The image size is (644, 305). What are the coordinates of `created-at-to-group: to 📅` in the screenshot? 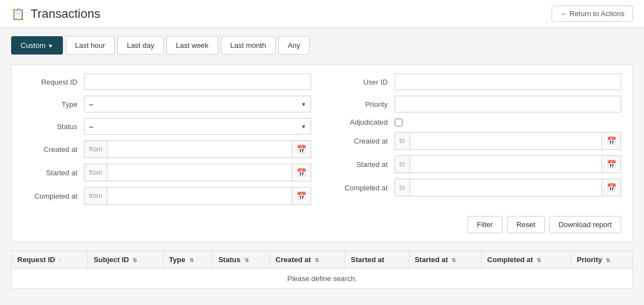 It's located at (508, 141).